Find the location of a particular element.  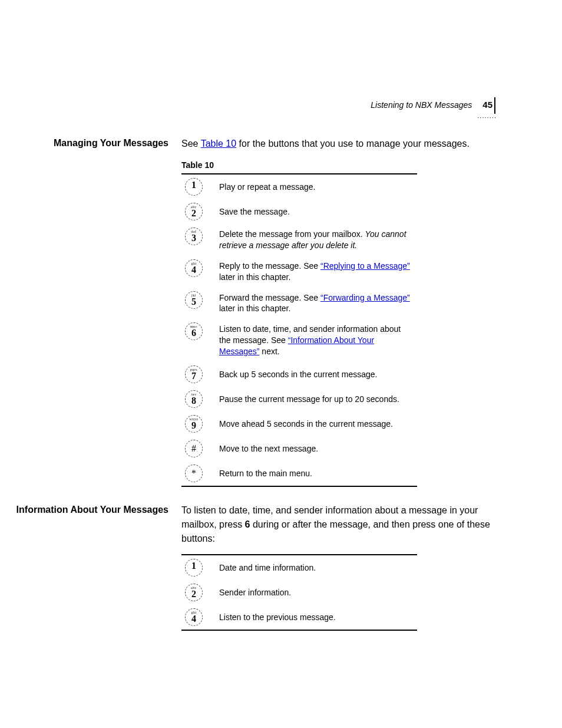

table-row: pqrs7Back up 5 seconds in the current me… is located at coordinates (299, 374).